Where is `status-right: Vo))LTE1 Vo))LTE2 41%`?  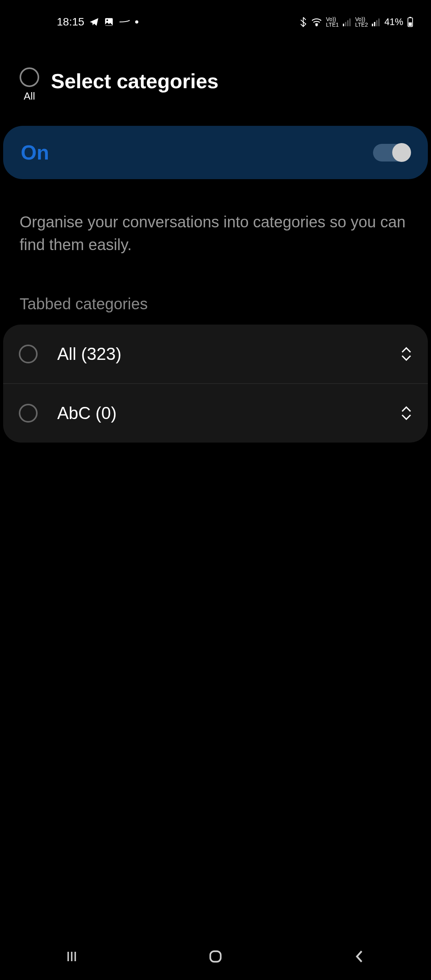 status-right: Vo))LTE1 Vo))LTE2 41% is located at coordinates (357, 22).